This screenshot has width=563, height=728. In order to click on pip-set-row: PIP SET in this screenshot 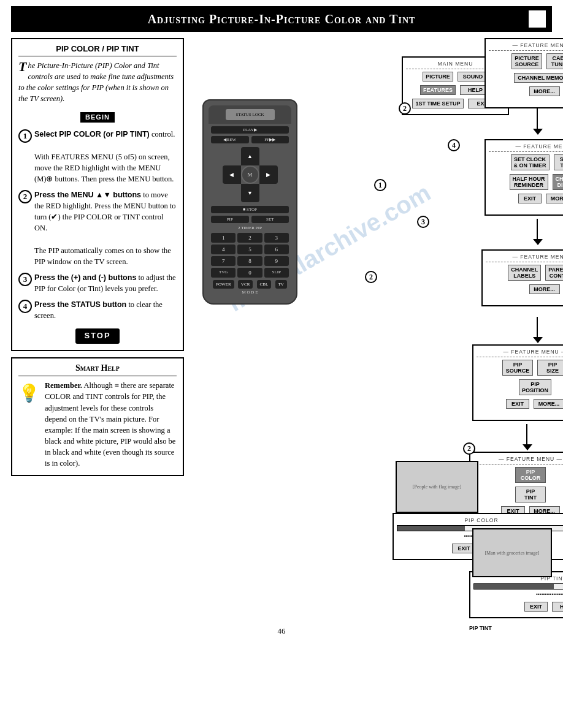, I will do `click(250, 219)`.